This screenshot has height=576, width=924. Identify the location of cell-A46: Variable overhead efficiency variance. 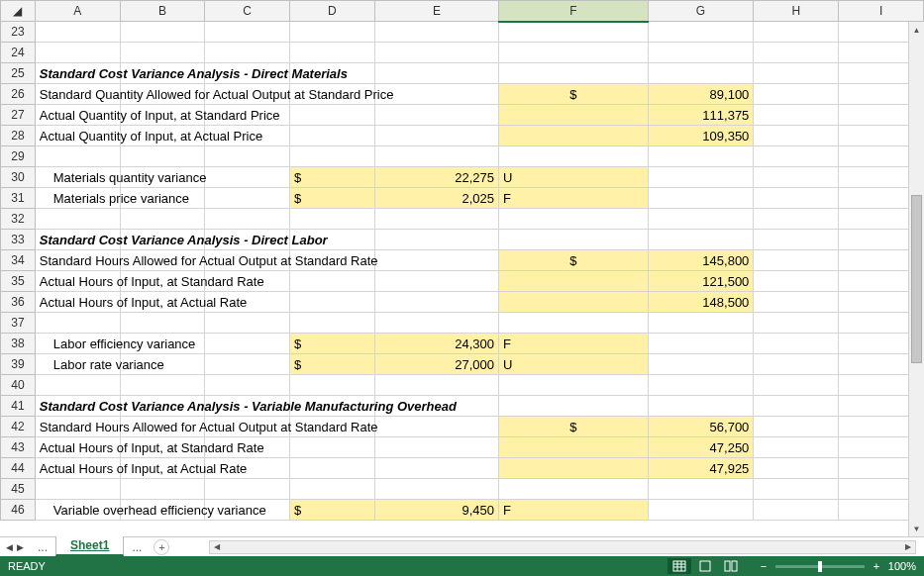
(77, 511).